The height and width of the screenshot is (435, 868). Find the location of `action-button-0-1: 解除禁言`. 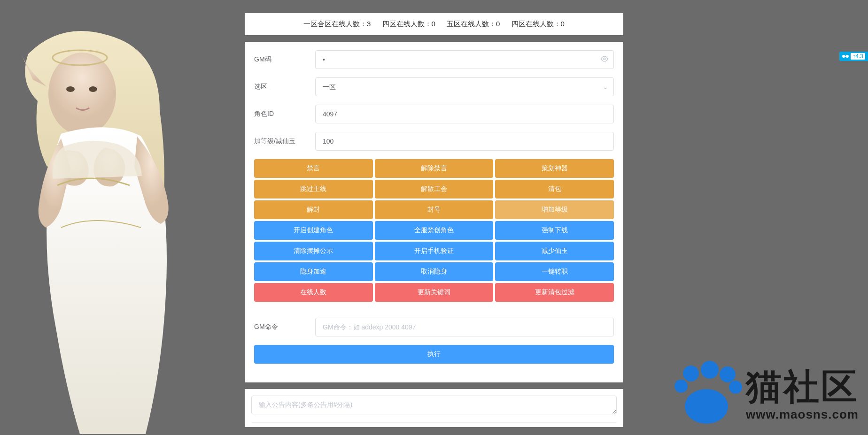

action-button-0-1: 解除禁言 is located at coordinates (434, 168).